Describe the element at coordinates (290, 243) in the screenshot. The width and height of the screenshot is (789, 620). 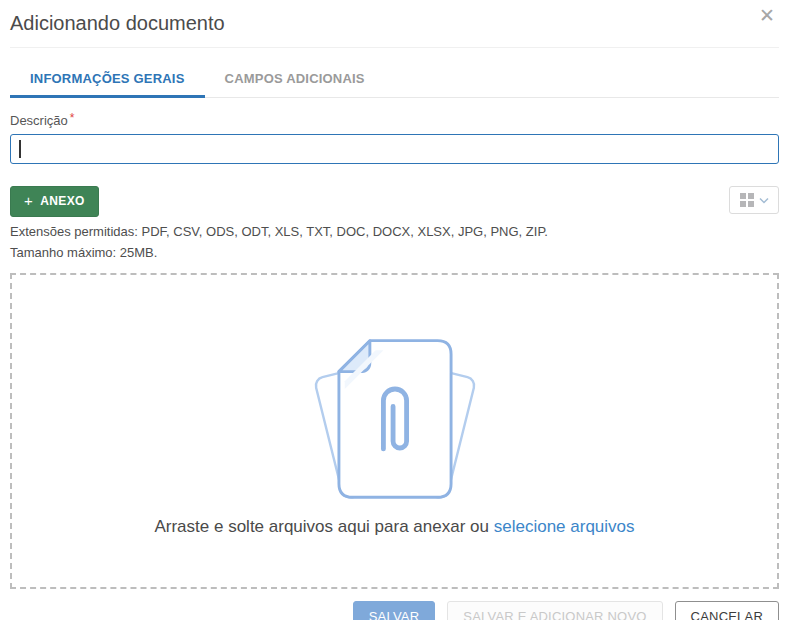
I see `allowed-extensions-hint: Extensões permitidas: PDF, CSV, ODS, ODT…` at that location.